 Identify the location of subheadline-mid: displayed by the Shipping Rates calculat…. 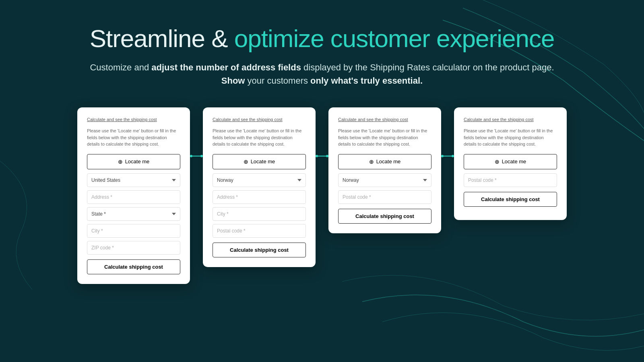
(427, 68).